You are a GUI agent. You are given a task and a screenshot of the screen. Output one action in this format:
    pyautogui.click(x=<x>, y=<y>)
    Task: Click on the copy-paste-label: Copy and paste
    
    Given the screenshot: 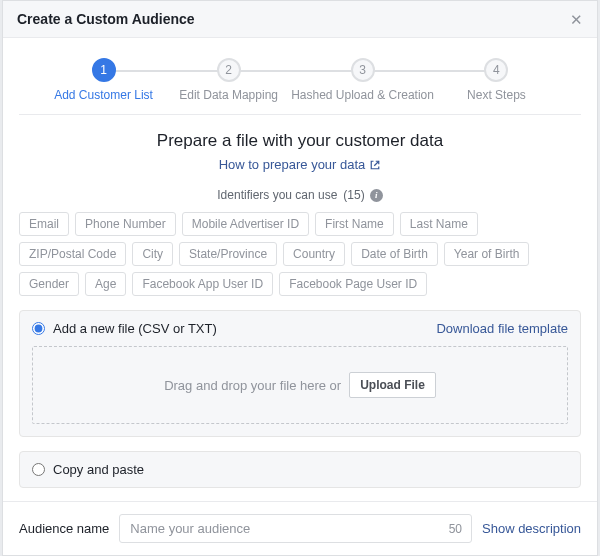 What is the action you would take?
    pyautogui.click(x=98, y=470)
    